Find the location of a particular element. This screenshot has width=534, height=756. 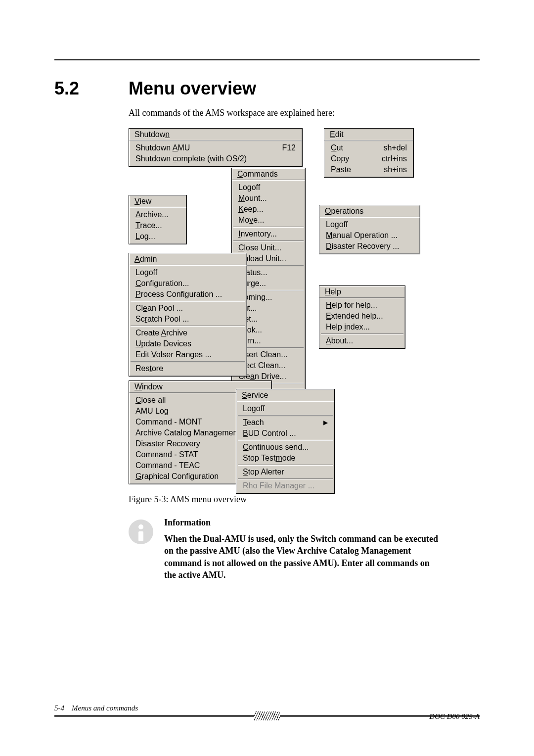

menu-item-disaster-recovery: Disaster Recovery ... is located at coordinates (370, 246).